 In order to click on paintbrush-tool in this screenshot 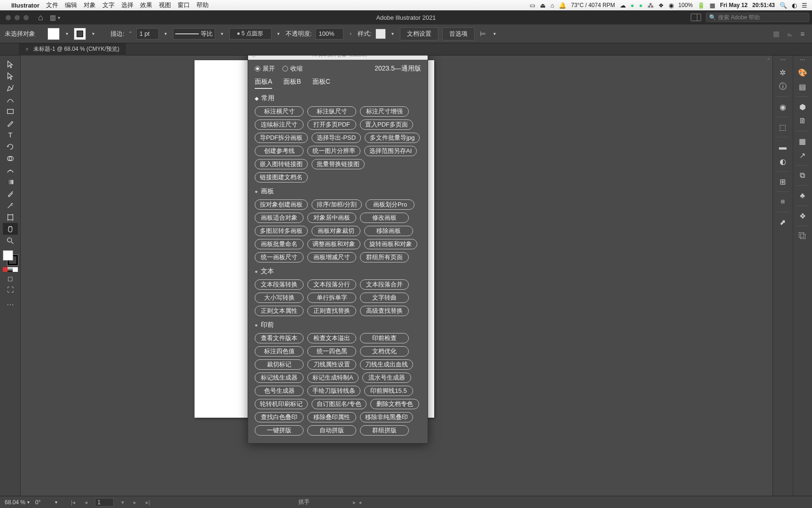, I will do `click(10, 123)`.